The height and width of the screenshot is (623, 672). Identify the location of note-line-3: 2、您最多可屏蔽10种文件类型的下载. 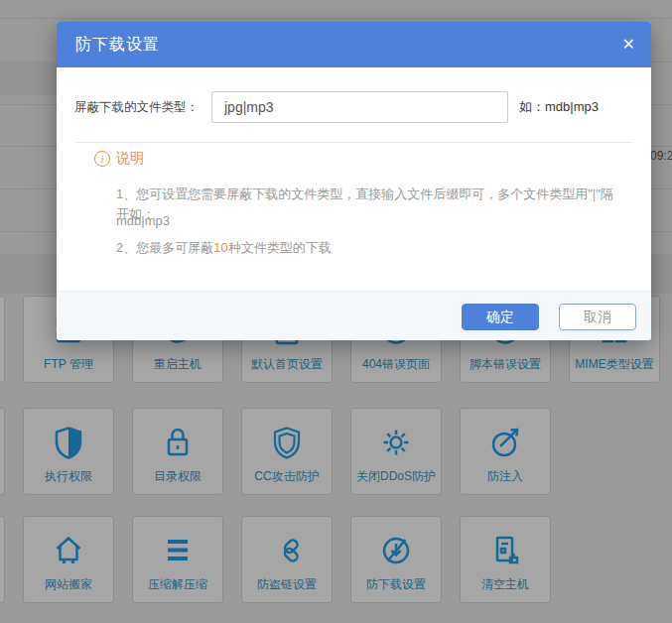
(224, 248).